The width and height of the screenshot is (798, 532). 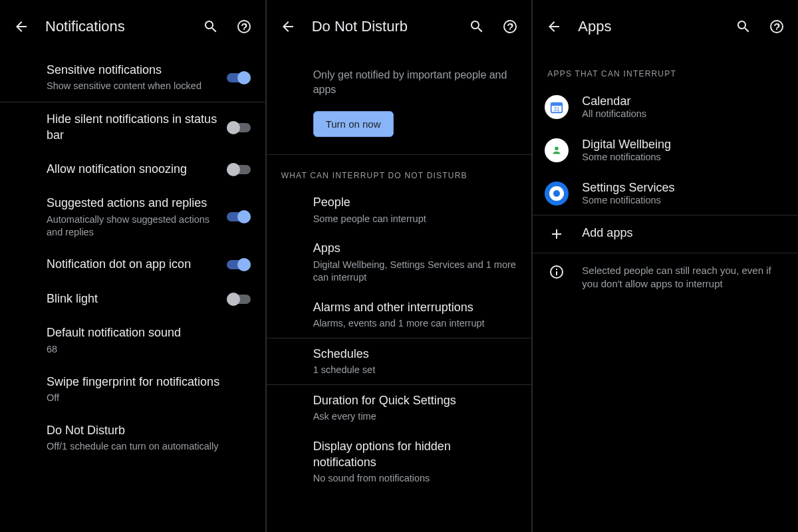 What do you see at coordinates (133, 340) in the screenshot?
I see `setting-default-sound: Default notification sound 68` at bounding box center [133, 340].